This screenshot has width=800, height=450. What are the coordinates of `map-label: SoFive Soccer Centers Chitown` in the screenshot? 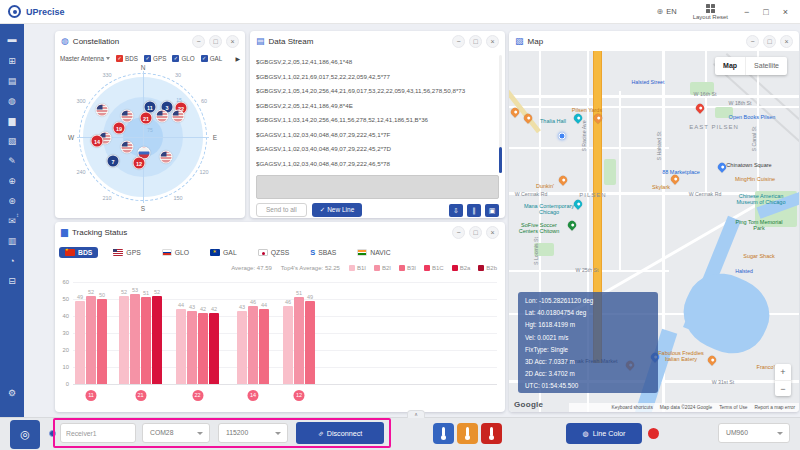 It's located at (539, 228).